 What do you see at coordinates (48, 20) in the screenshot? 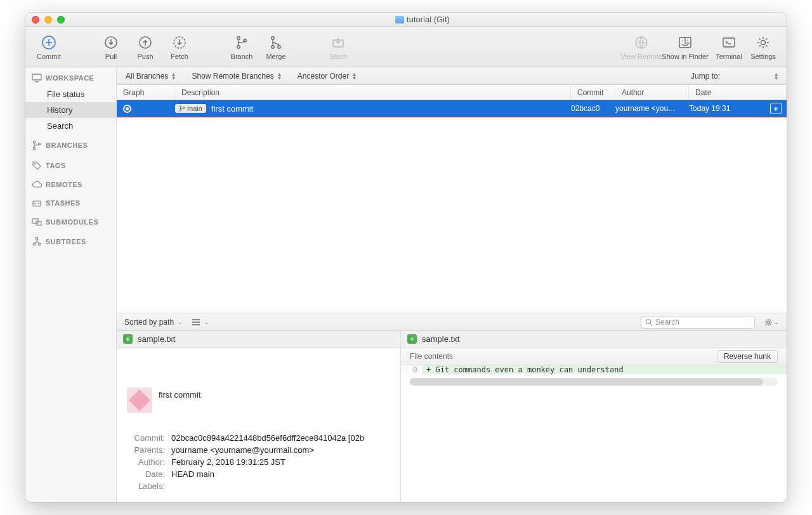
I see `window-controls` at bounding box center [48, 20].